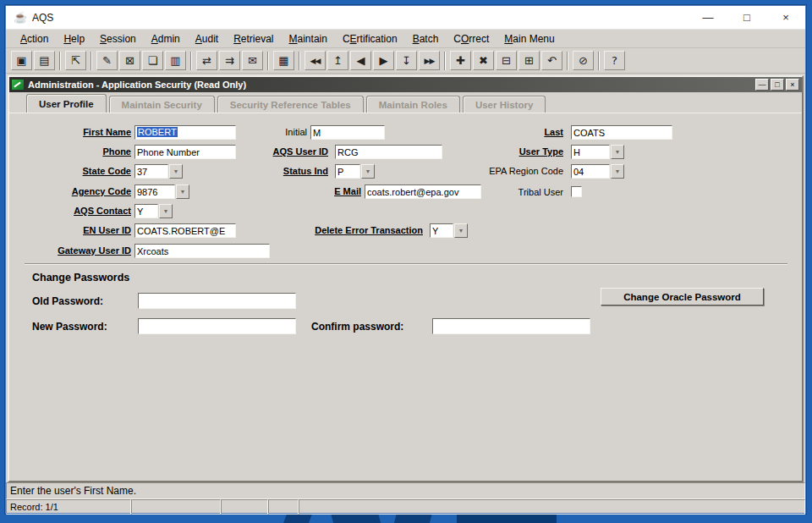 This screenshot has height=523, width=812. I want to click on confirm-password-label: Confirm password:, so click(357, 327).